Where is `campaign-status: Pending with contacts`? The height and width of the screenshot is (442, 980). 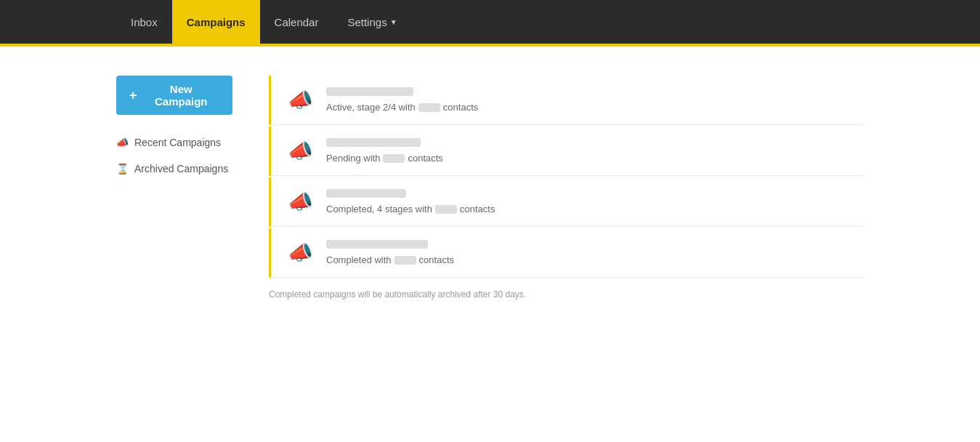
campaign-status: Pending with contacts is located at coordinates (588, 158).